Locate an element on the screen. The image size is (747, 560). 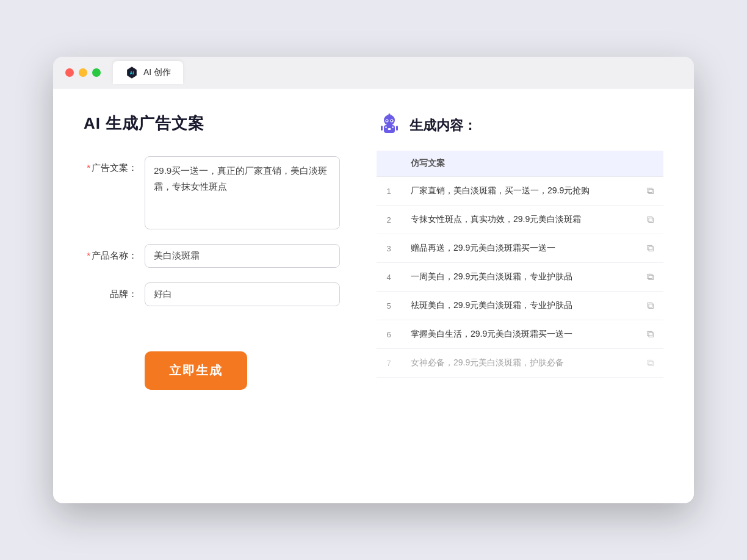
row-text: 祛斑美白，29.9元美白淡斑霜，专业护肤品 is located at coordinates (519, 306).